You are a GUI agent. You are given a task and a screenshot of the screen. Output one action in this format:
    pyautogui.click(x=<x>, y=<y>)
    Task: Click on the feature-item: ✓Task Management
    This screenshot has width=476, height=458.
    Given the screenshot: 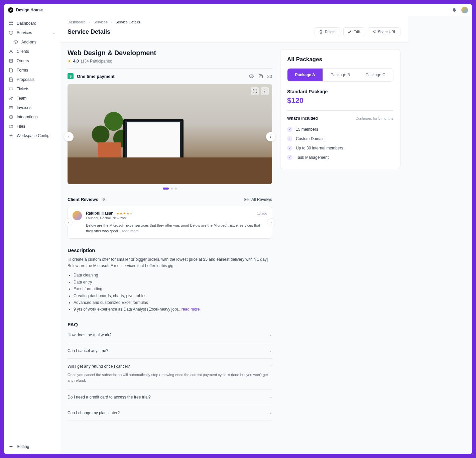 What is the action you would take?
    pyautogui.click(x=340, y=157)
    